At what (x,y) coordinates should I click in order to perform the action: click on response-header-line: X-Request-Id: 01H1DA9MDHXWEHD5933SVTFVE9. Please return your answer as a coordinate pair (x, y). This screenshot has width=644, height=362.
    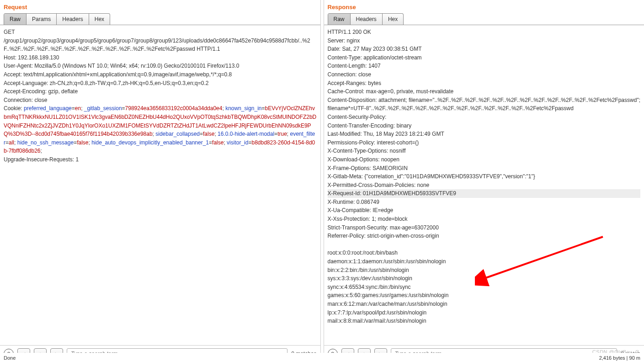
    Looking at the image, I should click on (484, 194).